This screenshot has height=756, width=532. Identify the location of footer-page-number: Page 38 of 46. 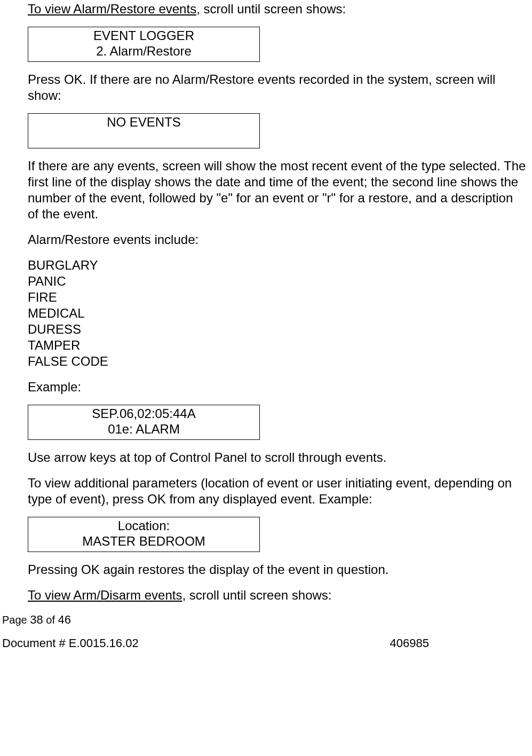
(265, 620).